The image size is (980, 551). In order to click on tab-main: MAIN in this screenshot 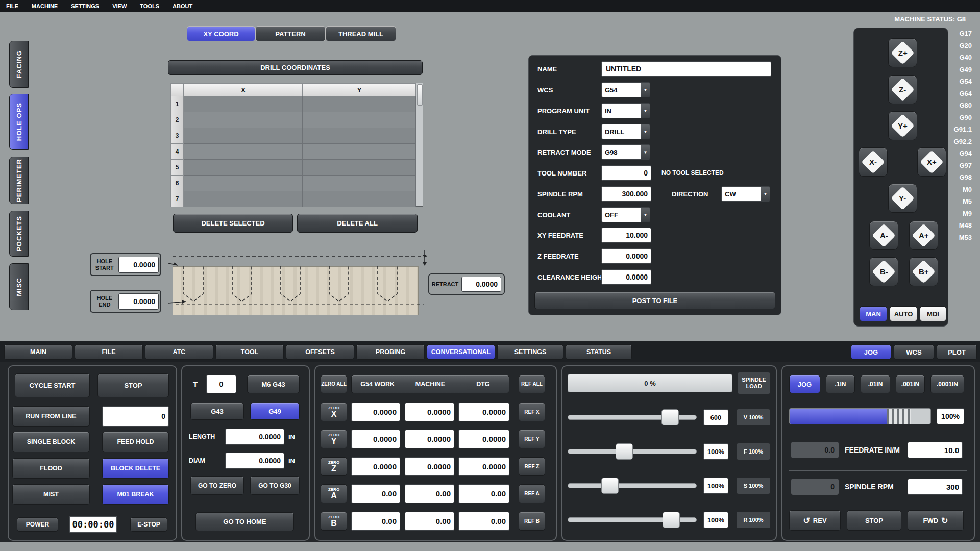, I will do `click(38, 352)`.